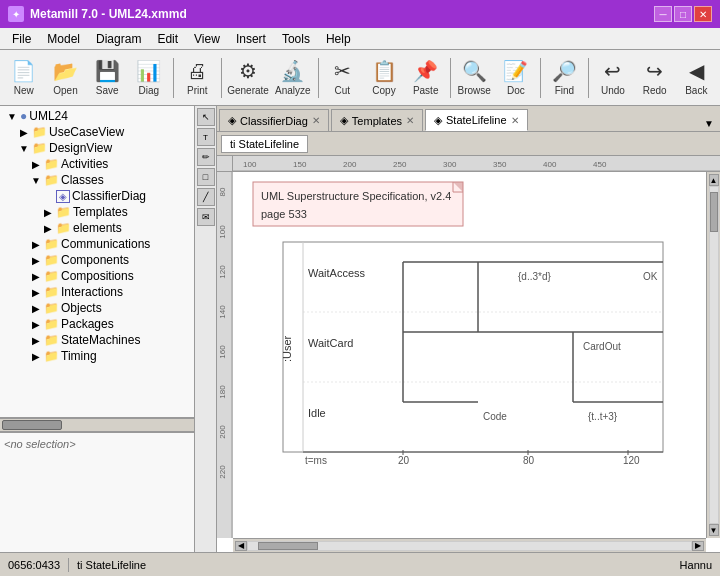 The image size is (720, 576). Describe the element at coordinates (516, 78) in the screenshot. I see `doc-button: 📝 Doc` at that location.